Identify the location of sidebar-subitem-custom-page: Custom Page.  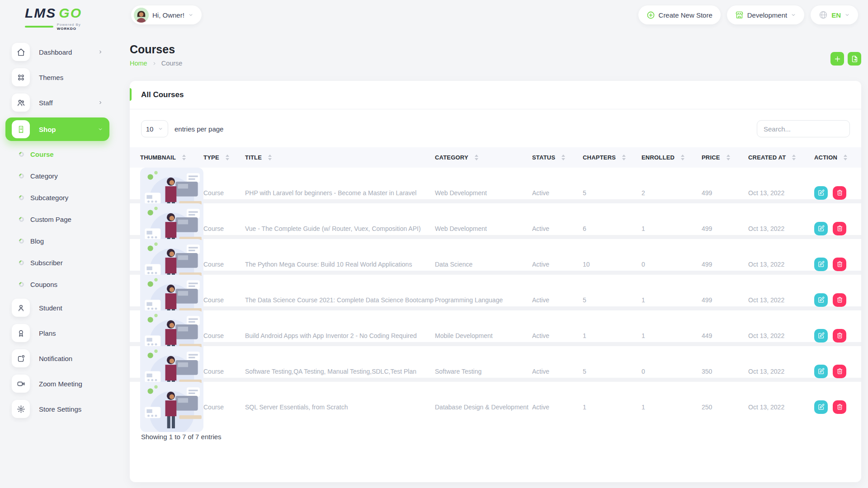
(57, 219).